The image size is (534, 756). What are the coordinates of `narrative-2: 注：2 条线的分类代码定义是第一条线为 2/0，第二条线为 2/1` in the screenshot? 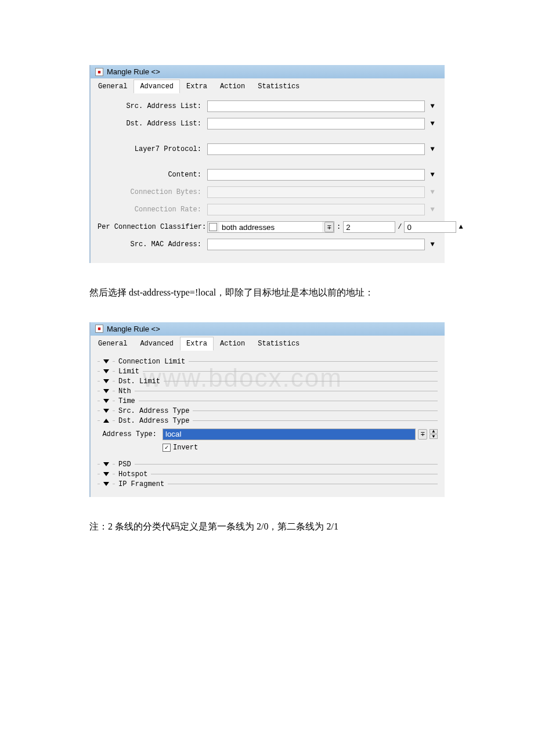 It's located at (267, 527).